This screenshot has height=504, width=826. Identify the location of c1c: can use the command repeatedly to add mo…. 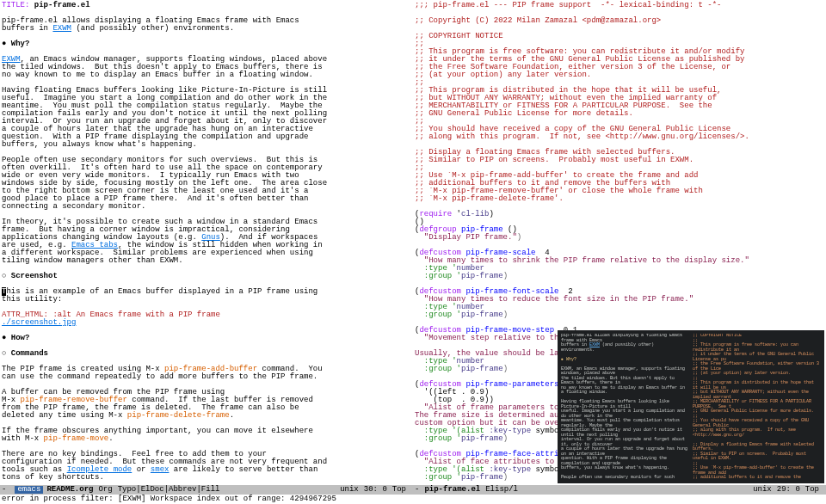
(160, 377).